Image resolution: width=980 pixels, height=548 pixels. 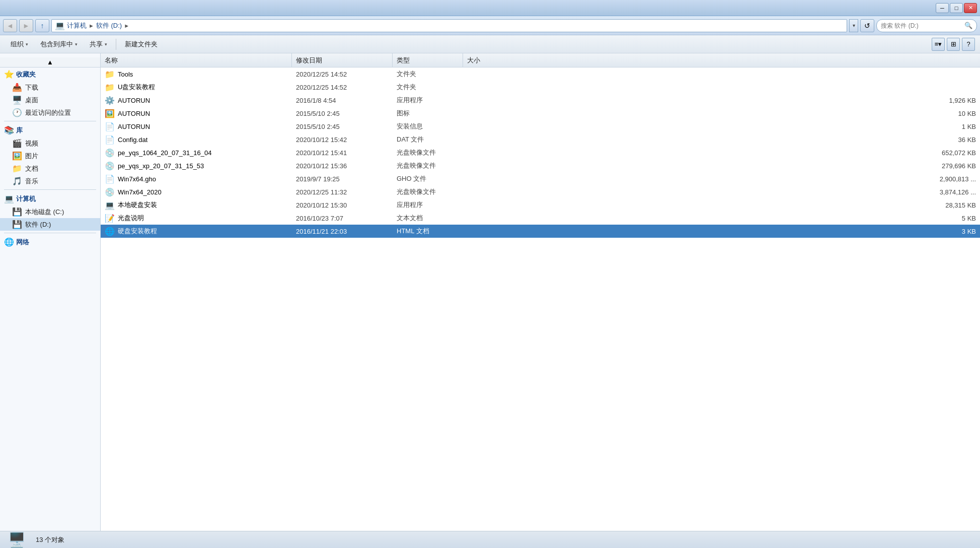 What do you see at coordinates (50, 225) in the screenshot?
I see `sidebar-item-drive-d: 💾 软件 (D:)` at bounding box center [50, 225].